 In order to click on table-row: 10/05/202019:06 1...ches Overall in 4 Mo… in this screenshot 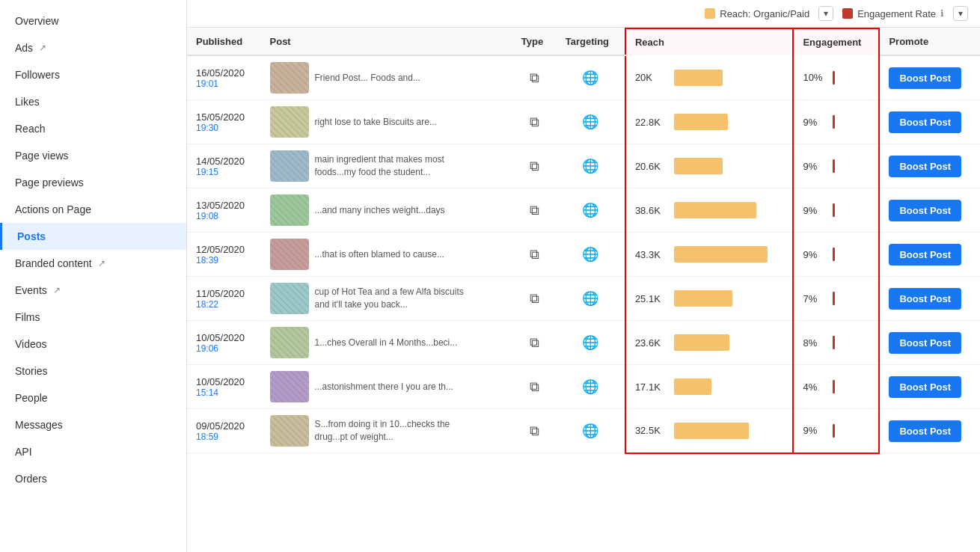, I will do `click(584, 343)`.